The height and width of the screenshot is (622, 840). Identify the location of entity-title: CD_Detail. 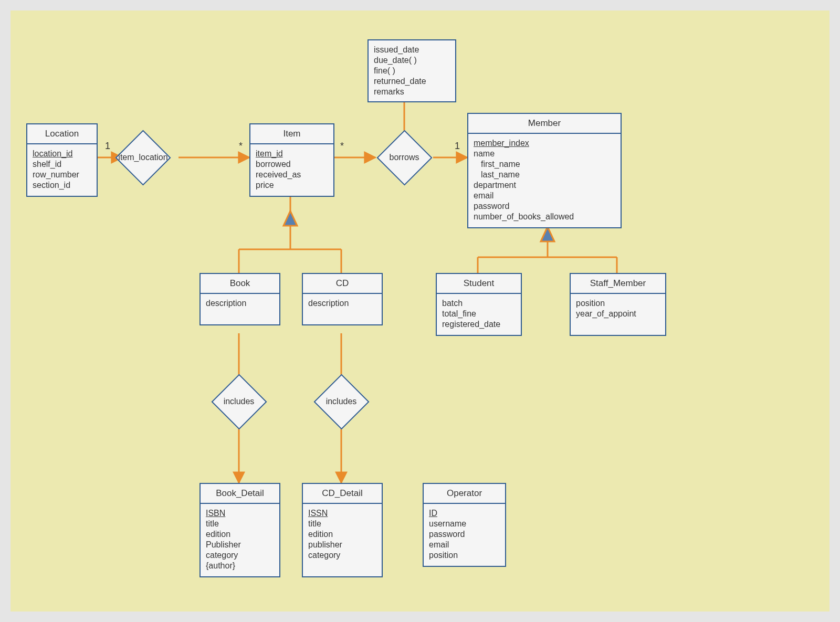
(342, 494).